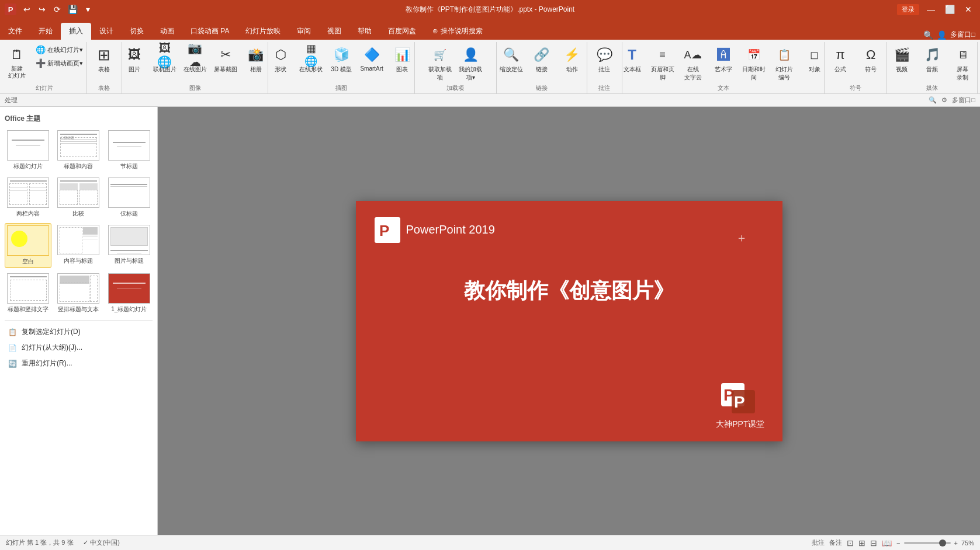 The width and height of the screenshot is (980, 550). I want to click on picture-icon: 🖼, so click(134, 55).